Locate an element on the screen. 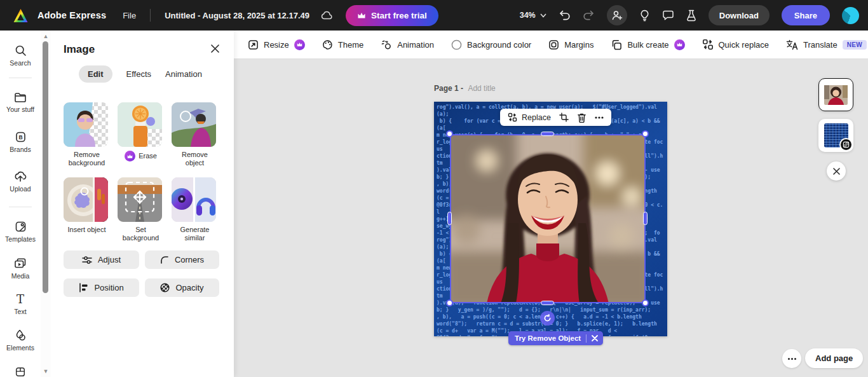  panel-close-button is located at coordinates (215, 48).